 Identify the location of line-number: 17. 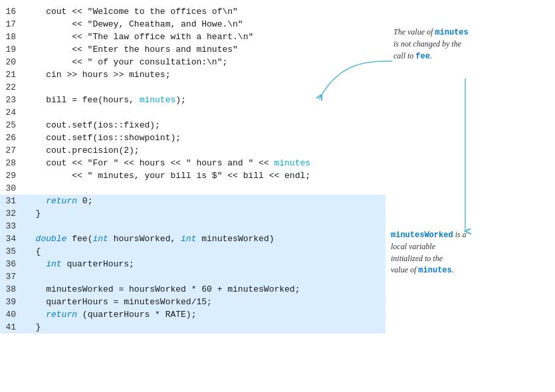
(13, 24).